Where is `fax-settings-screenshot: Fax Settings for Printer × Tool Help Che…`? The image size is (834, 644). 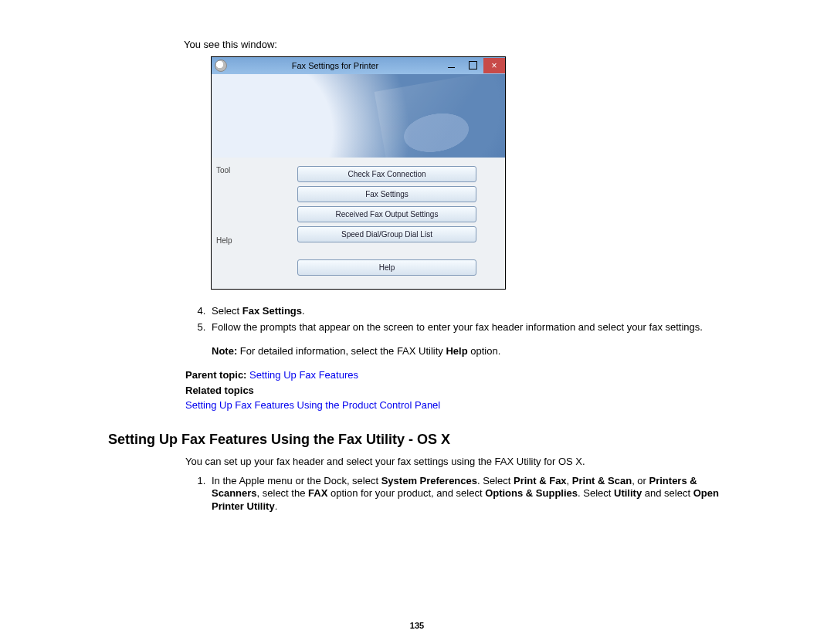 fax-settings-screenshot: Fax Settings for Printer × Tool Help Che… is located at coordinates (358, 173).